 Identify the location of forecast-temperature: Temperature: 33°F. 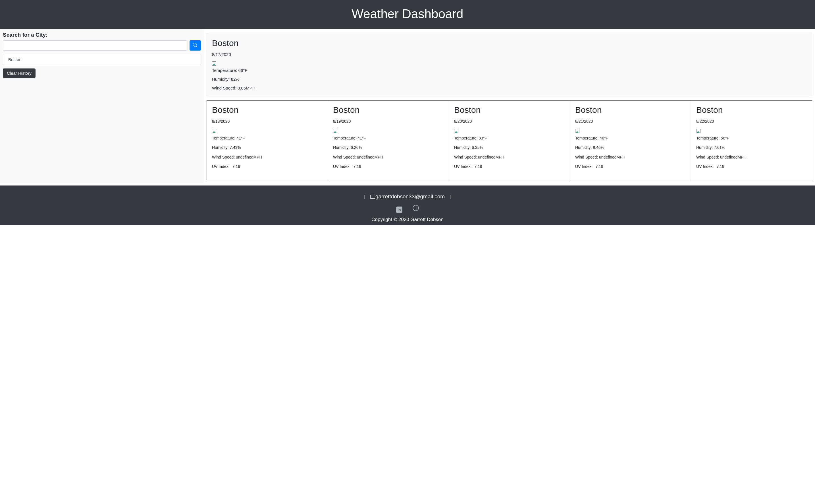
(509, 139).